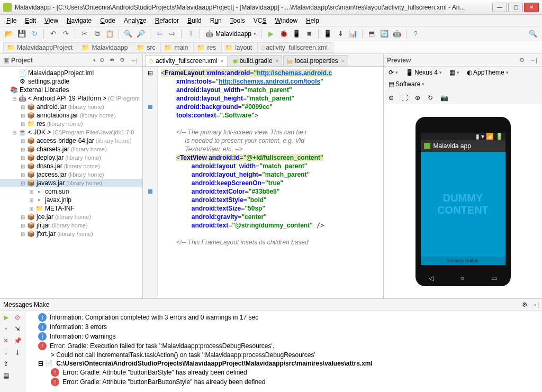 The image size is (542, 392). What do you see at coordinates (71, 192) in the screenshot?
I see `tree-item: ⊞▫com.sun` at bounding box center [71, 192].